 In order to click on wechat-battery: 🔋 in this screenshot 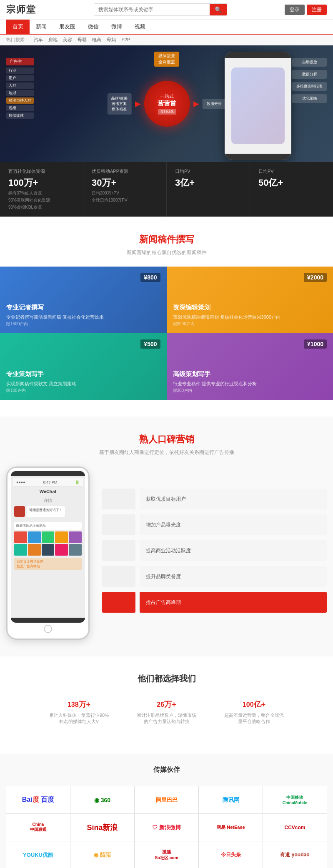, I will do `click(78, 482)`.